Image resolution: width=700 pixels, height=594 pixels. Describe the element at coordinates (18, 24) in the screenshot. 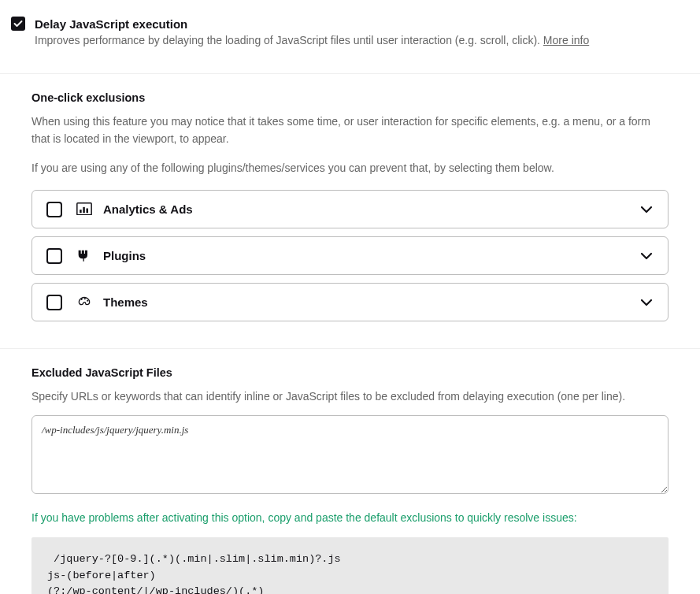

I see `check-icon` at that location.